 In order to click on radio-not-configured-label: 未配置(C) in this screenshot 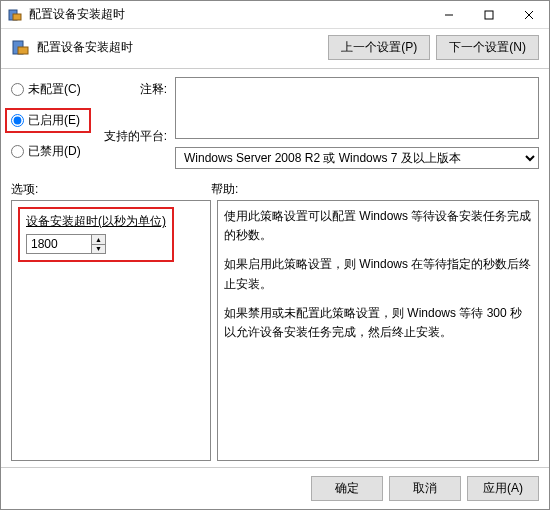, I will do `click(54, 90)`.